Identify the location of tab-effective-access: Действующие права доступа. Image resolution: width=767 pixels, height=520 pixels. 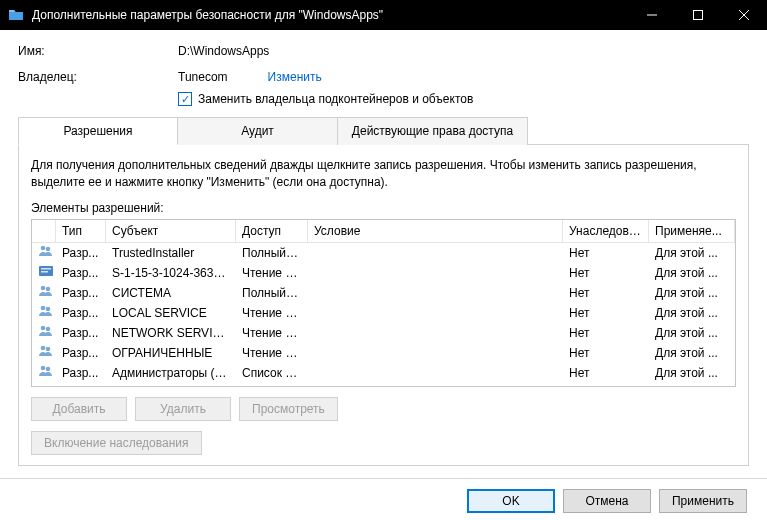
(433, 131).